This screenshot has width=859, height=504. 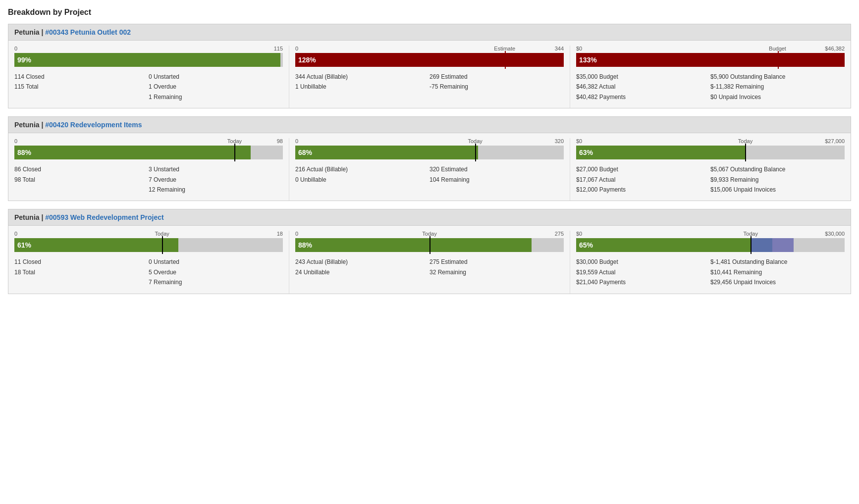 What do you see at coordinates (430, 218) in the screenshot?
I see `project-header: Petunia | #00593 Web Redevelopment Proje…` at bounding box center [430, 218].